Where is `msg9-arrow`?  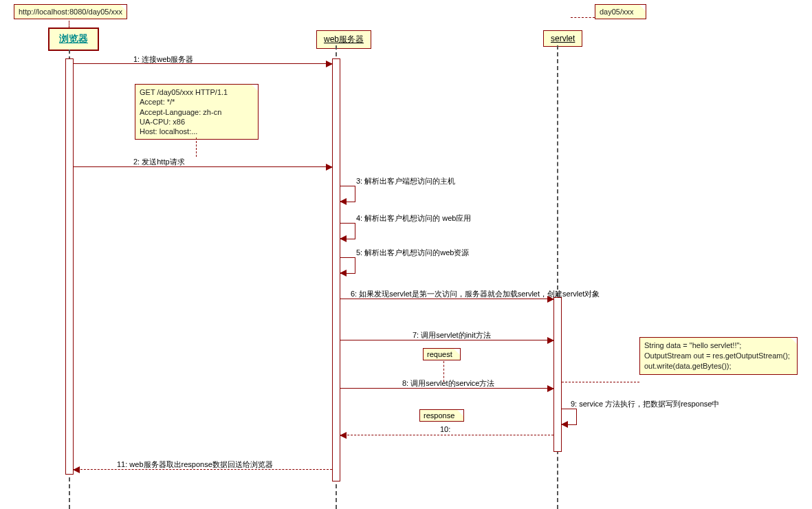
msg9-arrow is located at coordinates (569, 417).